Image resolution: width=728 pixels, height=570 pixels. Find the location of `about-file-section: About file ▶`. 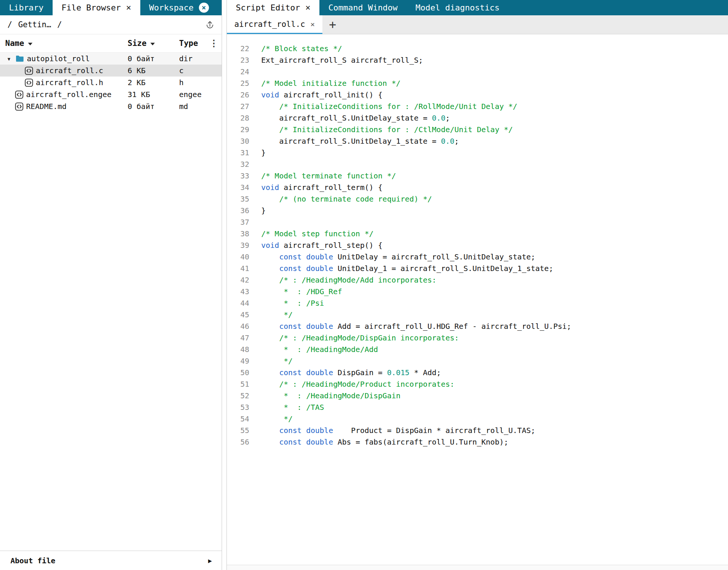

about-file-section: About file ▶ is located at coordinates (111, 560).